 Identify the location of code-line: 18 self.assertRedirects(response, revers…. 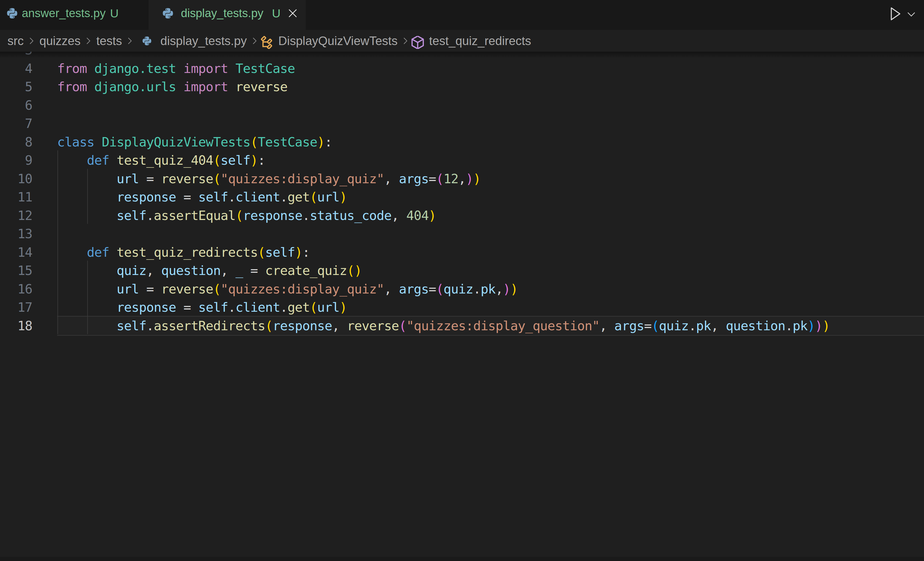
(462, 325).